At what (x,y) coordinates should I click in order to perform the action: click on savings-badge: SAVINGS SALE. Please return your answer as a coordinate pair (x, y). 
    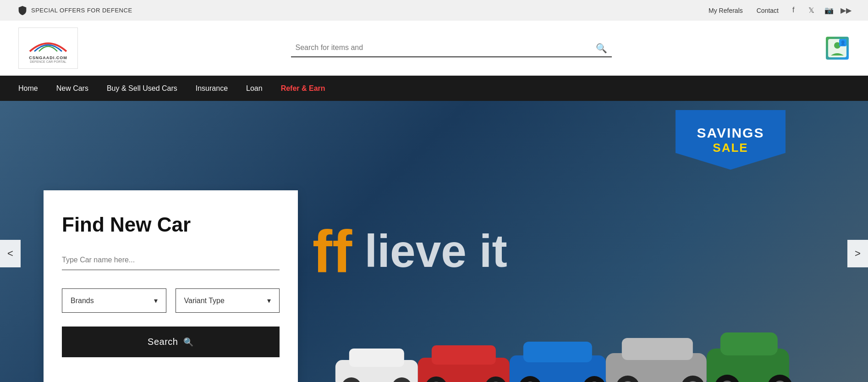
    Looking at the image, I should click on (731, 140).